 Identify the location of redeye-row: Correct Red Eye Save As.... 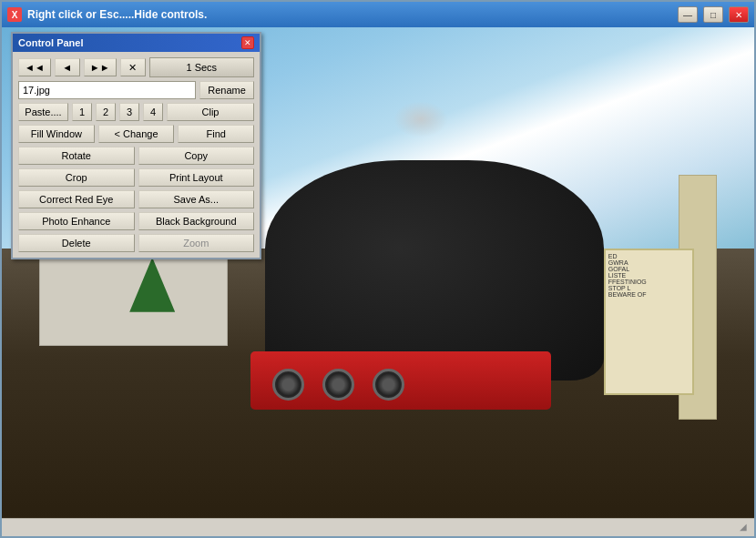
(137, 199).